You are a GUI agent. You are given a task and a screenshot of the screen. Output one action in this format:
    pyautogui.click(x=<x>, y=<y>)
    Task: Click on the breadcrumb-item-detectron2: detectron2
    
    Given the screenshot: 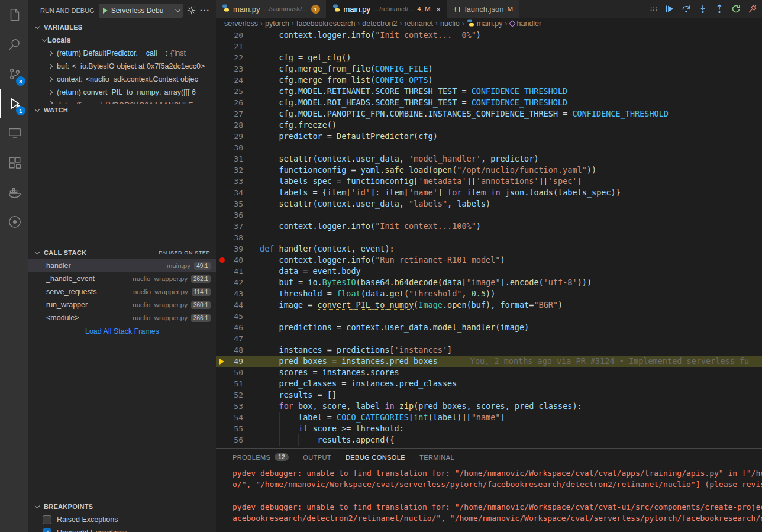 What is the action you would take?
    pyautogui.click(x=380, y=24)
    